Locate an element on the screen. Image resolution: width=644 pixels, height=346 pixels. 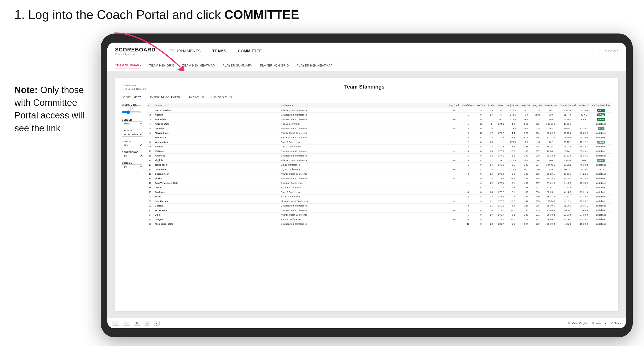
cell-low-score: 76-29-1 is located at coordinates (551, 174).